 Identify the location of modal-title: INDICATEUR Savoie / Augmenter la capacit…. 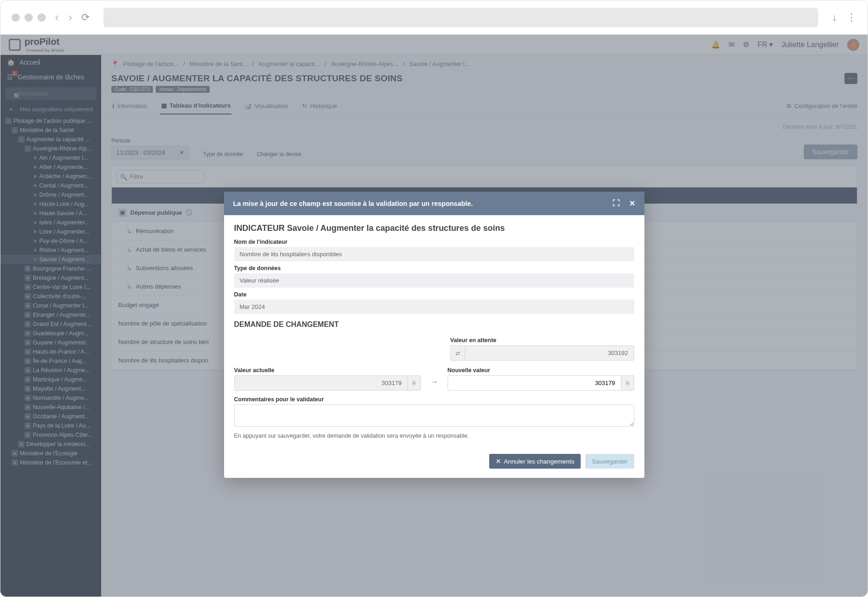
(434, 228).